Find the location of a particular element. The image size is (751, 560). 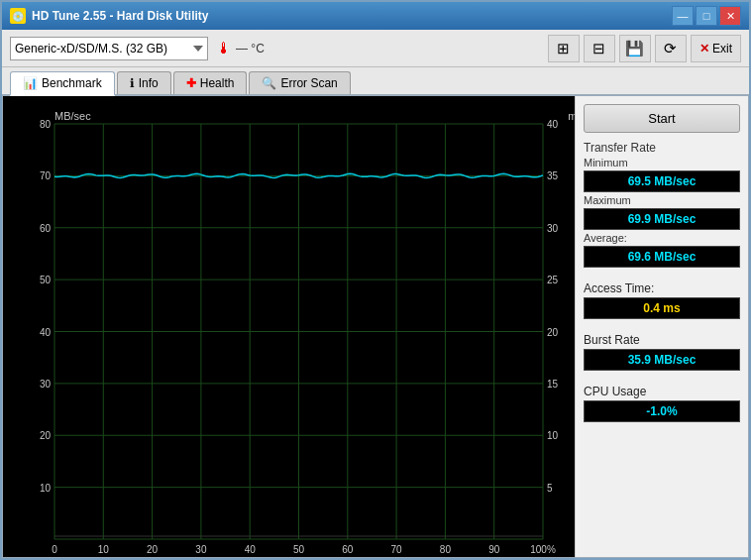

access-time-label: Access Time: is located at coordinates (662, 288).